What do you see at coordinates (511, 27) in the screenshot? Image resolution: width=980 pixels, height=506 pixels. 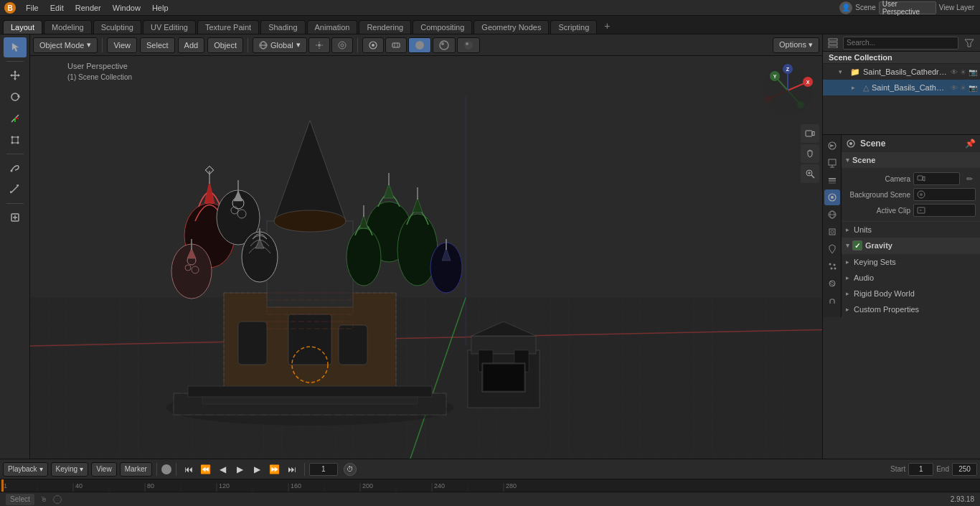 I see `tab-geometry-nodes: Geometry Nodes` at bounding box center [511, 27].